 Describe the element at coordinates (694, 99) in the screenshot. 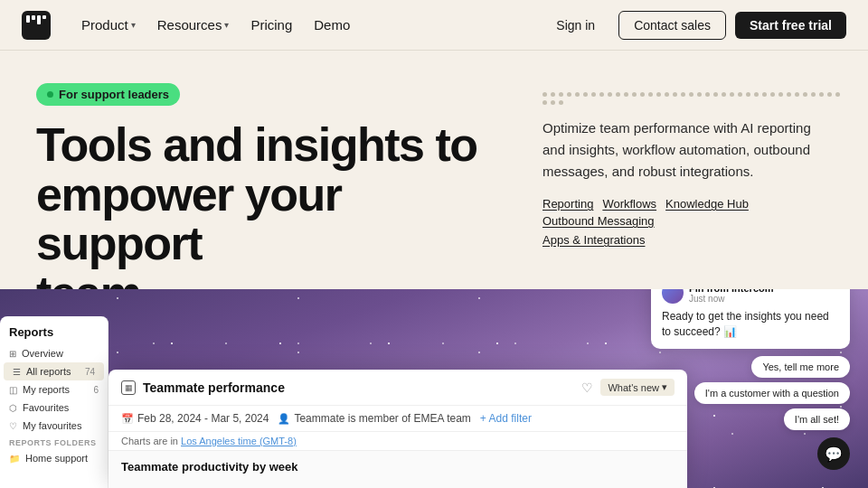

I see `dots-decoration` at that location.